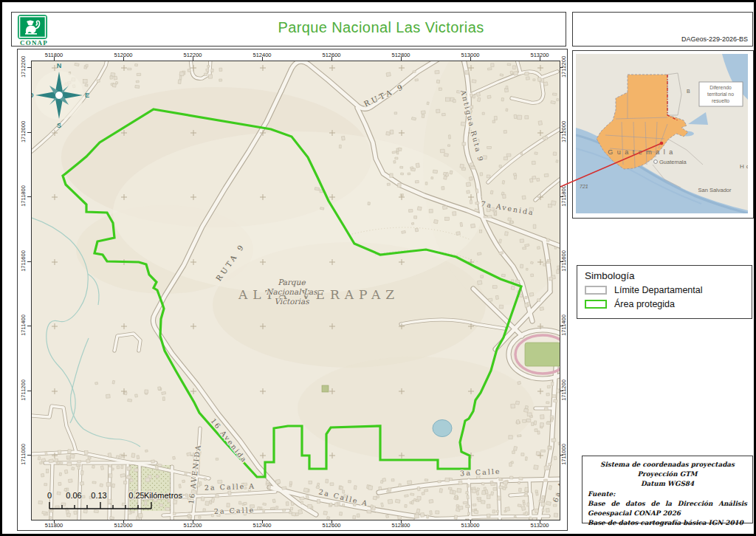  I want to click on guatemala-inset-map: G u a t e m a l a Guatemala San Salvador…, so click(662, 134).